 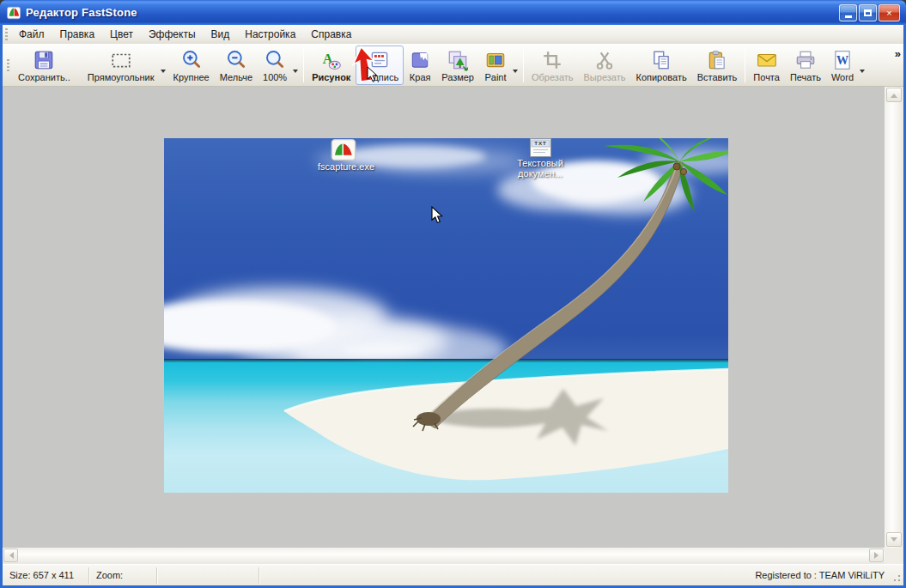 What do you see at coordinates (331, 34) in the screenshot?
I see `menu-help: Справка` at bounding box center [331, 34].